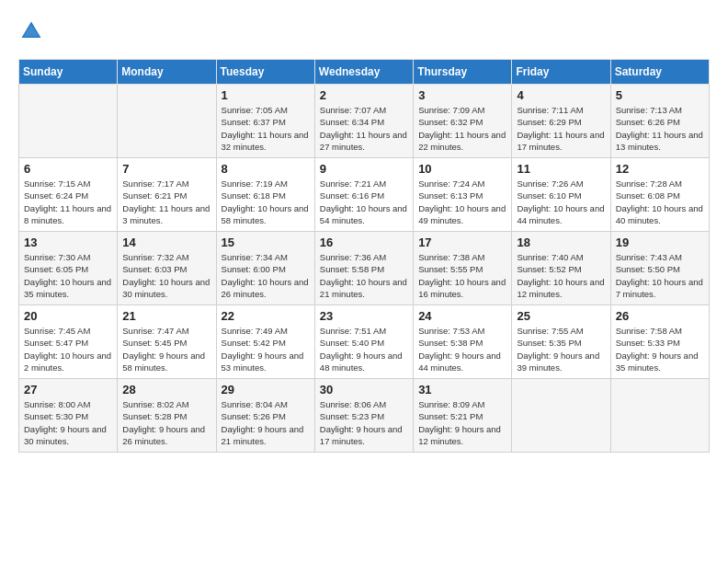 Image resolution: width=728 pixels, height=563 pixels. Describe the element at coordinates (660, 121) in the screenshot. I see `calendar-cell: 5Sunrise: 7:13 AMSunset: 6:26 PMDaylight…` at that location.